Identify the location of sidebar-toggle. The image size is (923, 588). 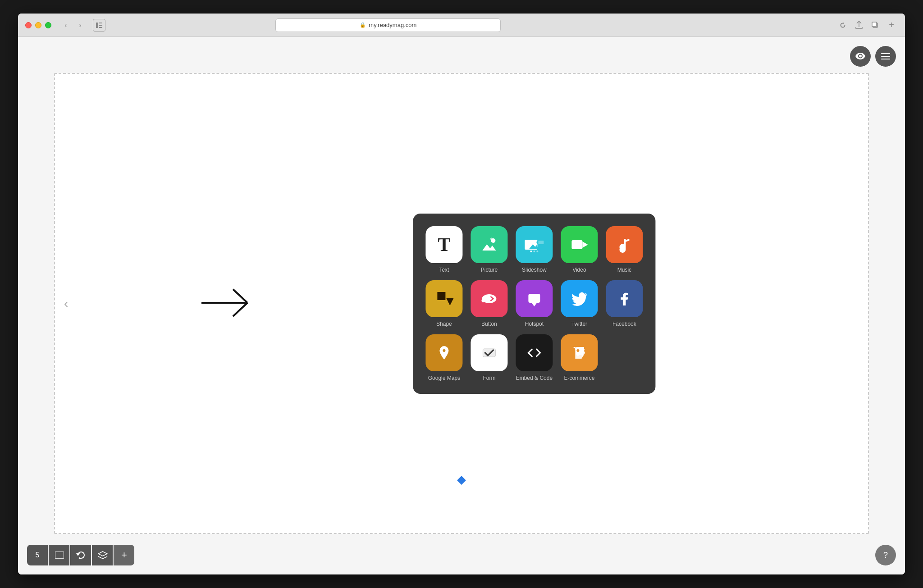
(99, 25).